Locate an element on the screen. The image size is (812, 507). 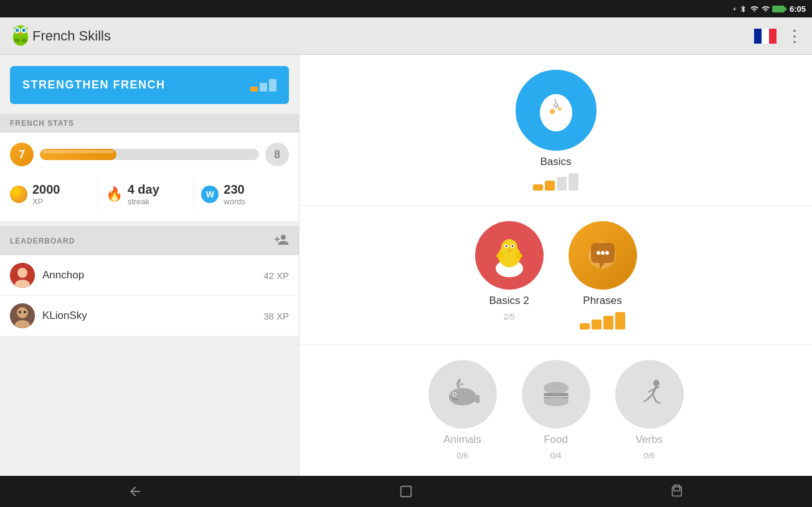
bottom-nav is located at coordinates (406, 491).